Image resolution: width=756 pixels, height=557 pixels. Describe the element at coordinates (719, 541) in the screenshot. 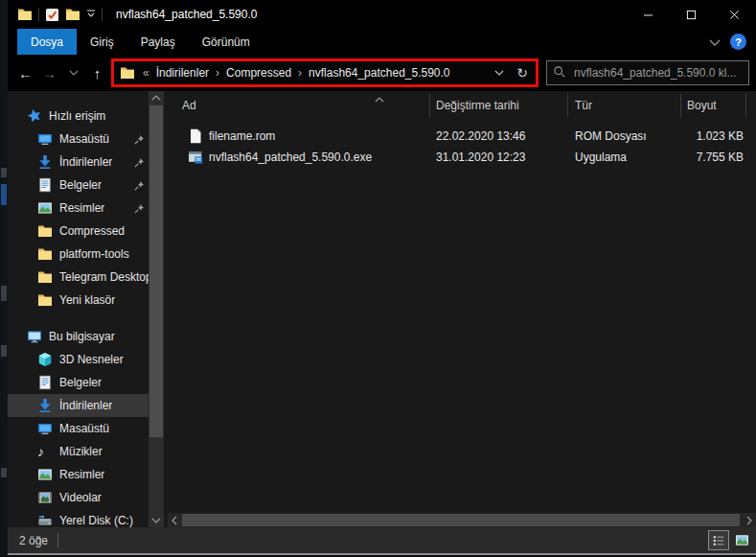

I see `details-view-button` at that location.